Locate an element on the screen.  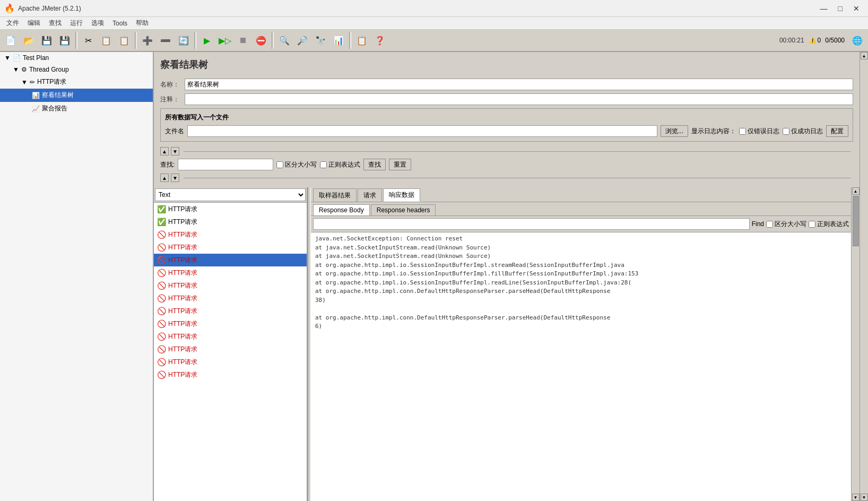
tree-item-thread-group: ▼ ⚙ Thread Group is located at coordinates (76, 70).